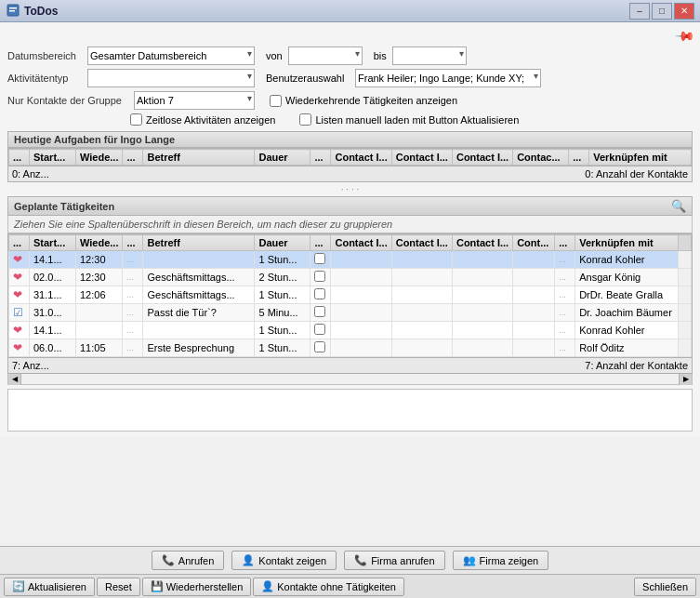 The image size is (700, 598). Describe the element at coordinates (394, 560) in the screenshot. I see `firma-anrufen-button: 📞 Firma anrufen` at that location.